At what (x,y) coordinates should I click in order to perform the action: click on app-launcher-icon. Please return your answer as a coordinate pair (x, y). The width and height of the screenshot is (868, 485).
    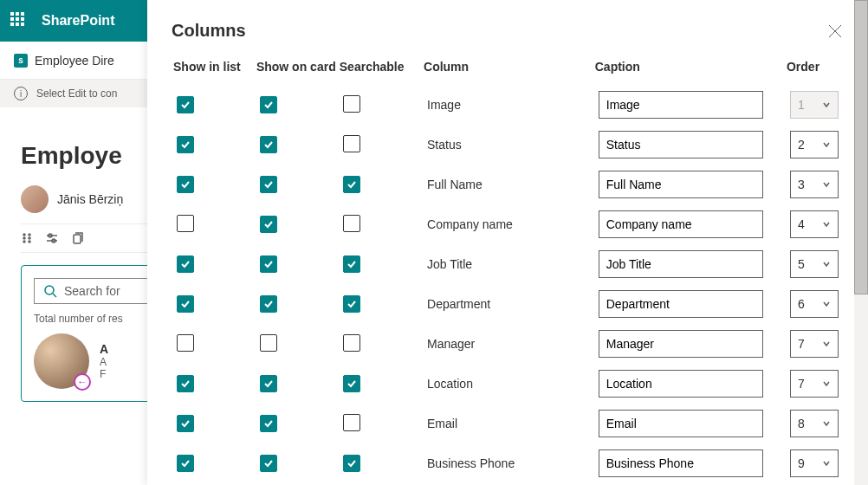
    Looking at the image, I should click on (19, 21).